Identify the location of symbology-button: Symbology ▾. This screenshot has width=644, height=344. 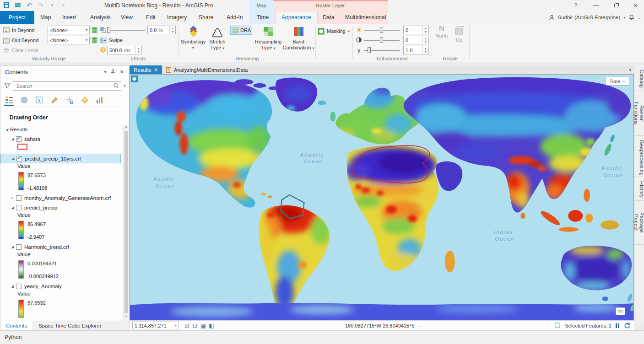
(193, 40).